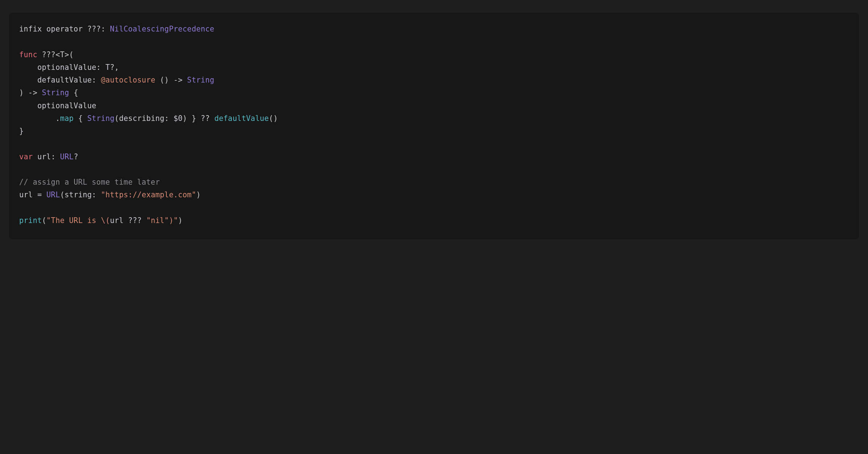 Image resolution: width=868 pixels, height=454 pixels. What do you see at coordinates (434, 221) in the screenshot?
I see `code-line: print("The URL is \(url ??? "nil")")` at bounding box center [434, 221].